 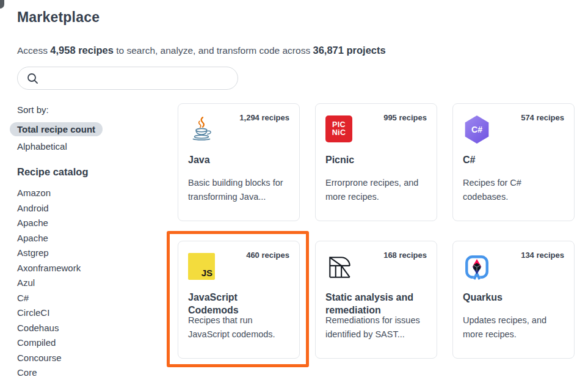 What do you see at coordinates (514, 298) in the screenshot?
I see `card-title: Quarkus` at bounding box center [514, 298].